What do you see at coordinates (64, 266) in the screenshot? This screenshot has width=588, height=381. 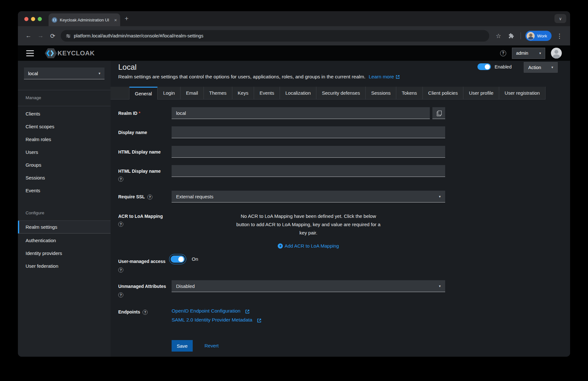 I see `sidebar-item-user-federation: User federation` at bounding box center [64, 266].